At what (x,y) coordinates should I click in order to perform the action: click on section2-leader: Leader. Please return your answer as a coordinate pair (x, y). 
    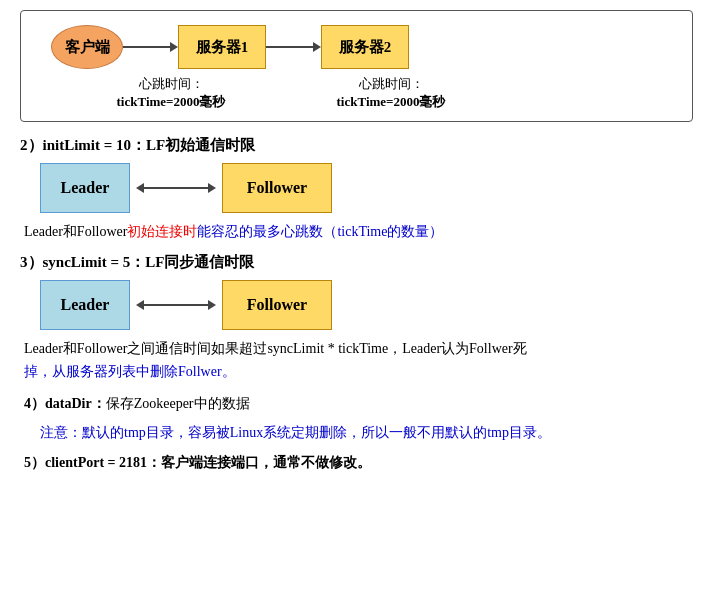
    Looking at the image, I should click on (85, 188).